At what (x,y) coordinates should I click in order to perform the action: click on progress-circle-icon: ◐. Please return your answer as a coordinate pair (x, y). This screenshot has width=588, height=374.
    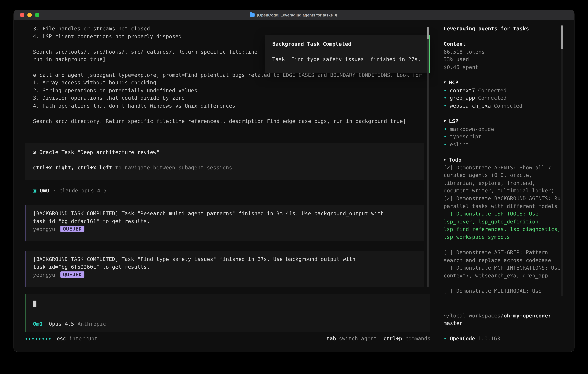
    Looking at the image, I should click on (336, 15).